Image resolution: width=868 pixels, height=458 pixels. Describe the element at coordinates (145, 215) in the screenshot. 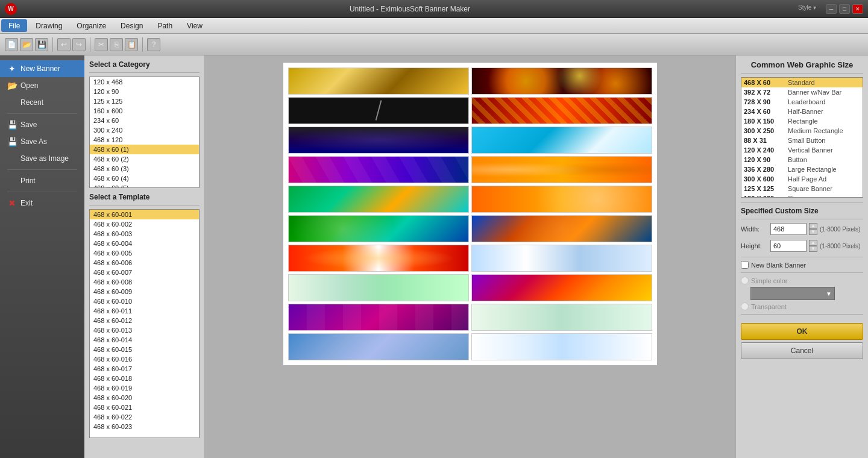

I see `template-item: 468 x 60-001` at that location.